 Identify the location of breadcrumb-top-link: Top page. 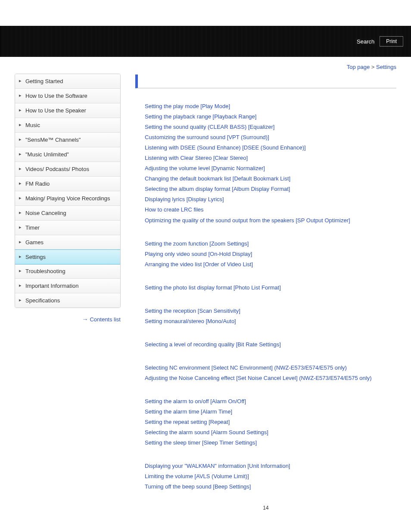
(358, 67).